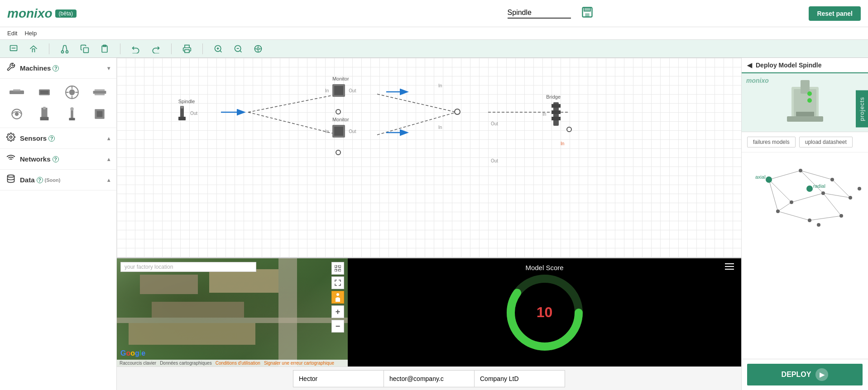  Describe the element at coordinates (12, 33) in the screenshot. I see `menu-edit: Edit` at that location.